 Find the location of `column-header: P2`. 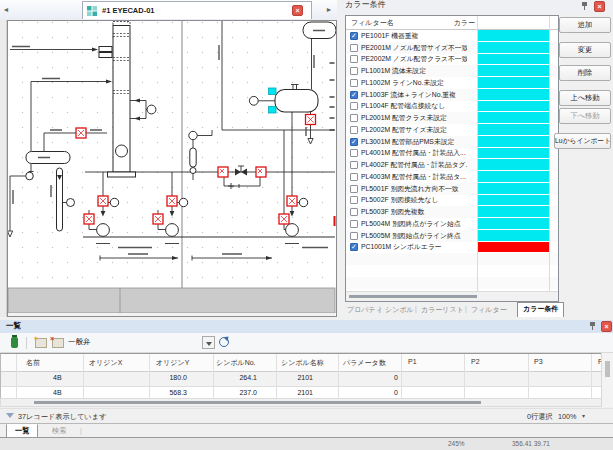

column-header: P2 is located at coordinates (476, 362).